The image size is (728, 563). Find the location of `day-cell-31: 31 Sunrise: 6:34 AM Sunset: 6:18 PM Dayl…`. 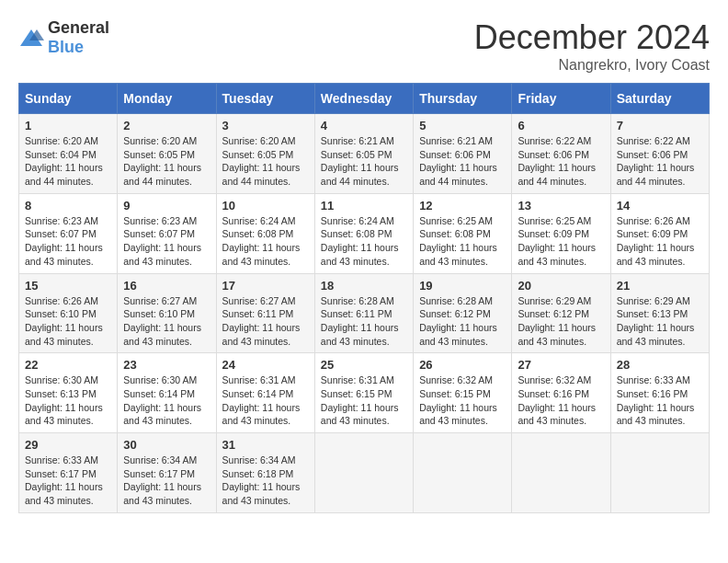

day-cell-31: 31 Sunrise: 6:34 AM Sunset: 6:18 PM Dayl… is located at coordinates (265, 473).